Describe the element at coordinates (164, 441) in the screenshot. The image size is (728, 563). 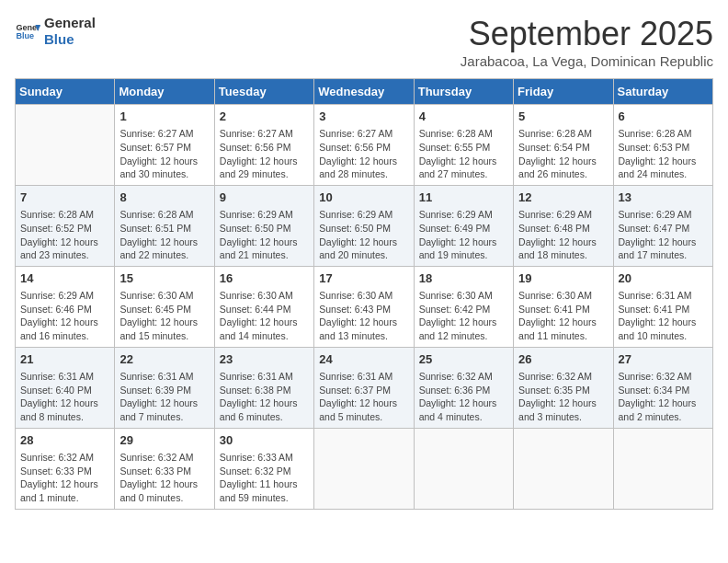
I see `day-number: 29` at that location.